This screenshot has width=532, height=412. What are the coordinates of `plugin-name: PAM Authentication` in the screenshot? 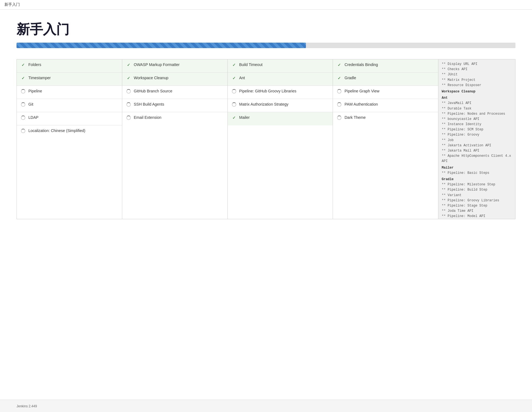 It's located at (361, 105).